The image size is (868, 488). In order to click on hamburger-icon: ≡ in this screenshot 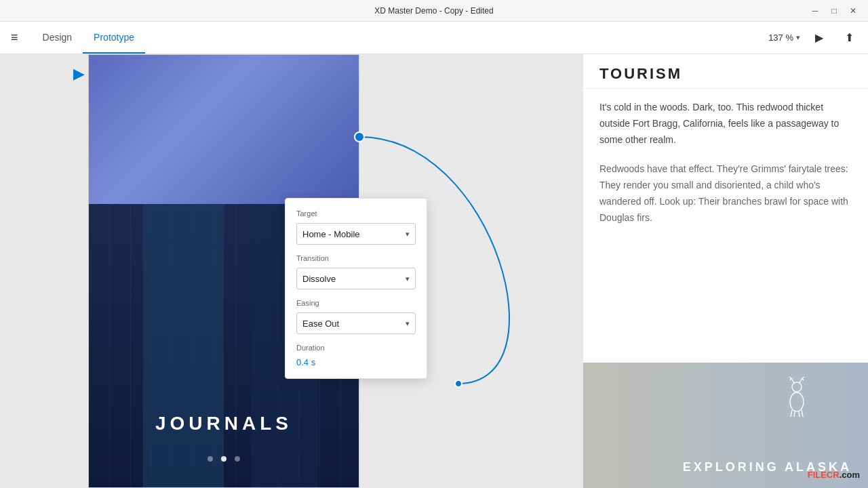, I will do `click(15, 38)`.